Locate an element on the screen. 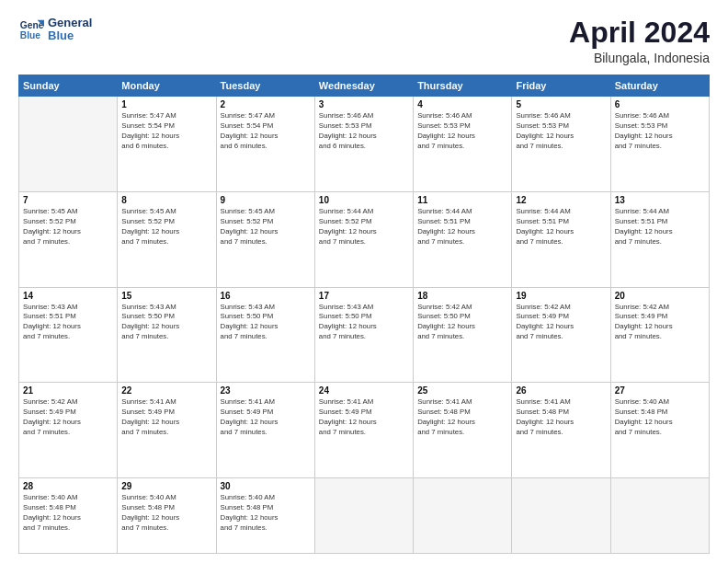  logo: General Blue General Blue is located at coordinates (55, 29).